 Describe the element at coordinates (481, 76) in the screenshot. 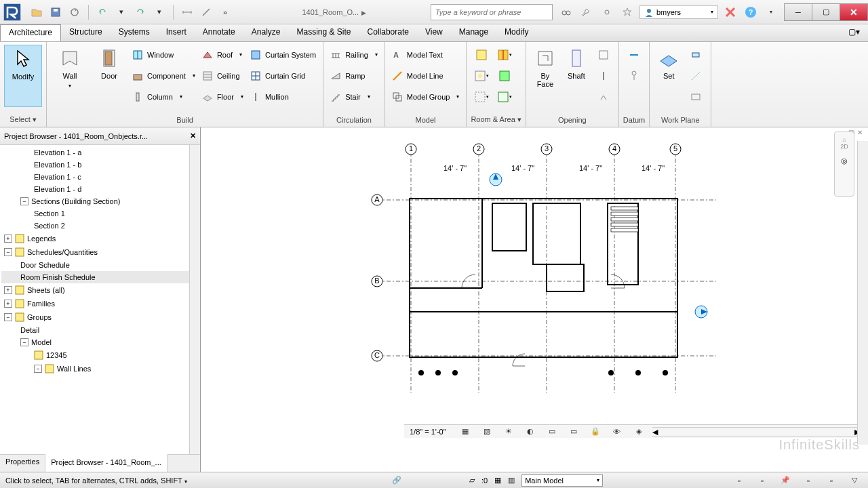

I see `tag-room-button: ▾` at that location.